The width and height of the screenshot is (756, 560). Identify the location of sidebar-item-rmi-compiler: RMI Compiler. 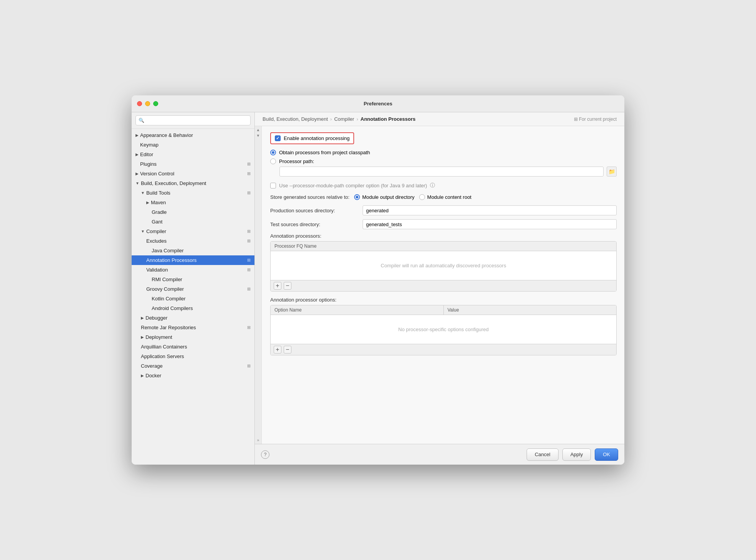
(193, 279).